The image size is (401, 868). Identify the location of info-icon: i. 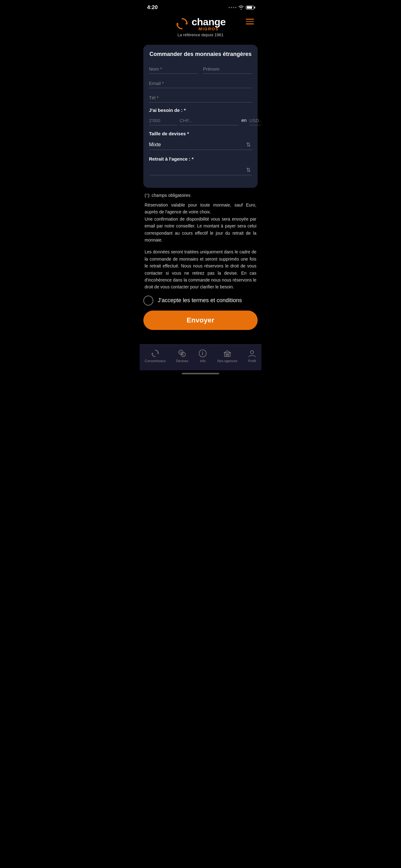
(203, 353).